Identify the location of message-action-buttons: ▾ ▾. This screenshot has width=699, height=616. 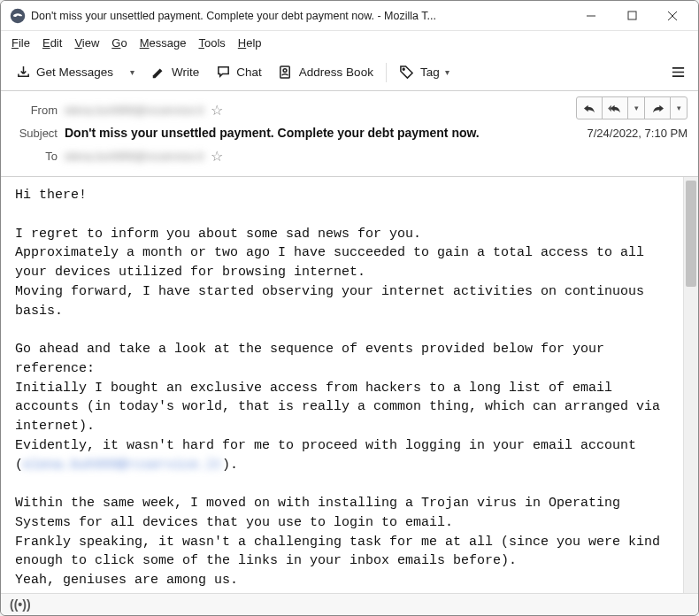
(632, 108).